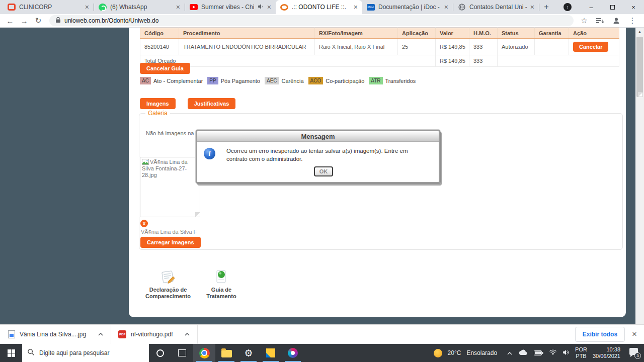 The height and width of the screenshot is (362, 644). I want to click on cortana-button, so click(160, 353).